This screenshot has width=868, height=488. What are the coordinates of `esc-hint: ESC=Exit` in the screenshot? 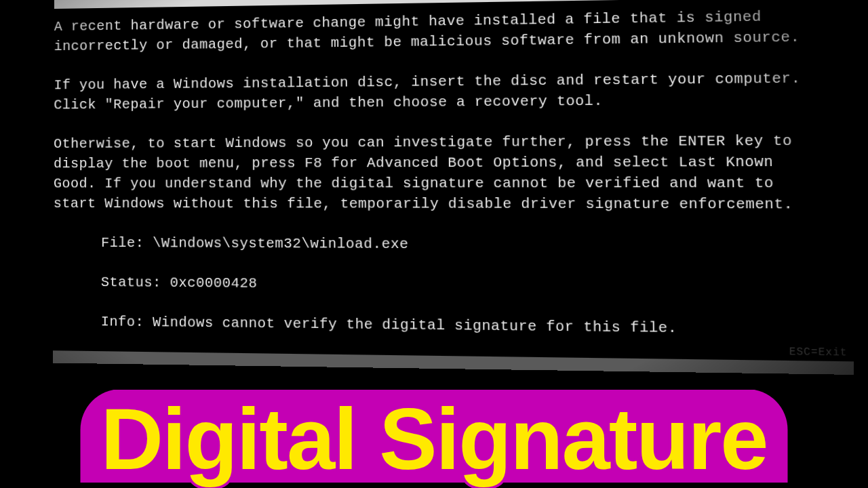 It's located at (818, 352).